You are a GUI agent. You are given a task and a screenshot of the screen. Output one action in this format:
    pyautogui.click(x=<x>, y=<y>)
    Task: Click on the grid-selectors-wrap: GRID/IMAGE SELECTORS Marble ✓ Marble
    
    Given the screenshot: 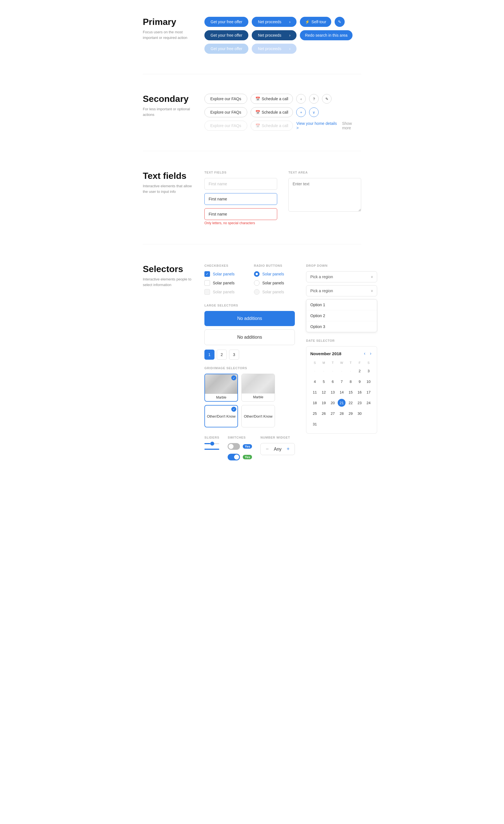 What is the action you would take?
    pyautogui.click(x=249, y=397)
    